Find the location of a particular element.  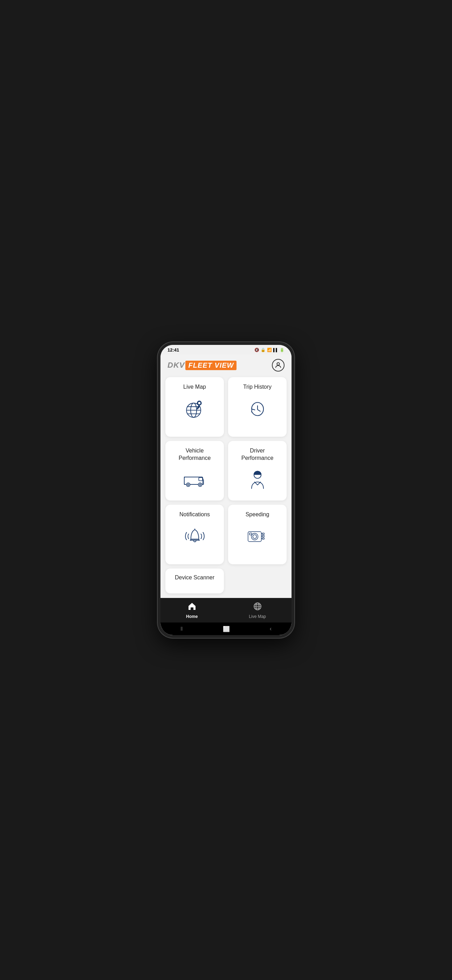

time: 12:41 is located at coordinates (173, 350).